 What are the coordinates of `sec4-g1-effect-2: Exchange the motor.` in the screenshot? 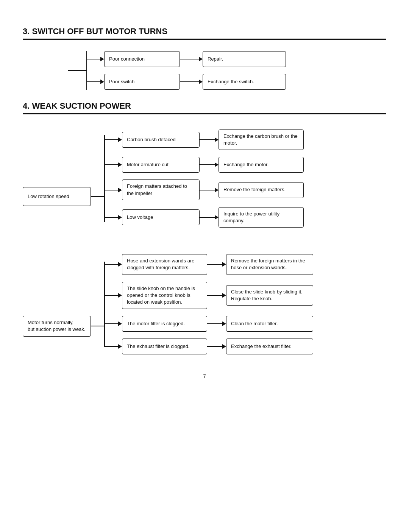 It's located at (261, 165).